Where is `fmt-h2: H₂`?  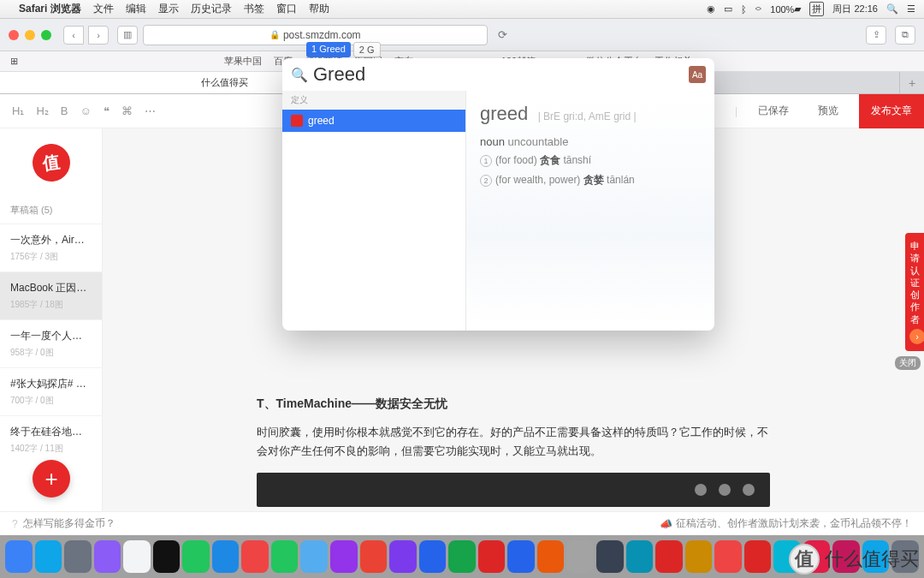
fmt-h2: H₂ is located at coordinates (42, 111).